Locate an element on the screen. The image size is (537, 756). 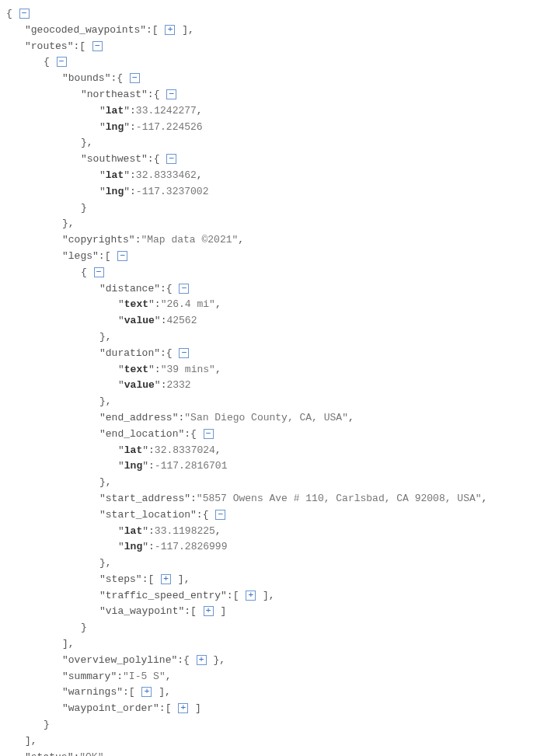
json-line: "status":"OK" is located at coordinates (269, 753).